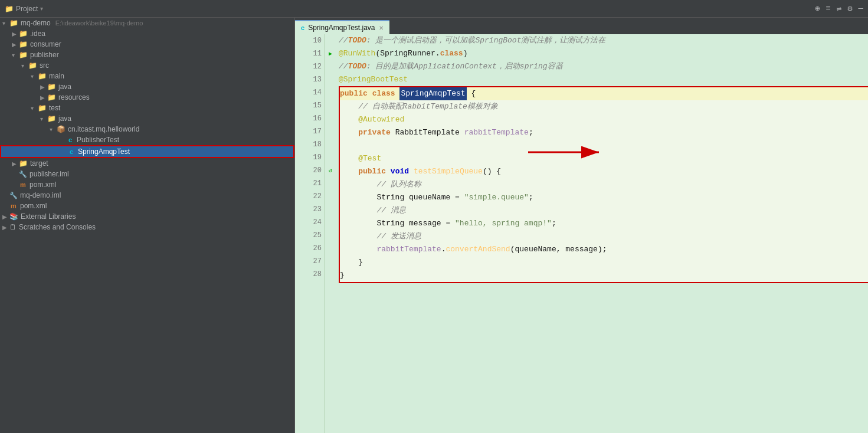  I want to click on tree-item-mq-demo: ▾ 📁 mq-demo E:\ideawork\beike19\mq-demo, so click(148, 23).